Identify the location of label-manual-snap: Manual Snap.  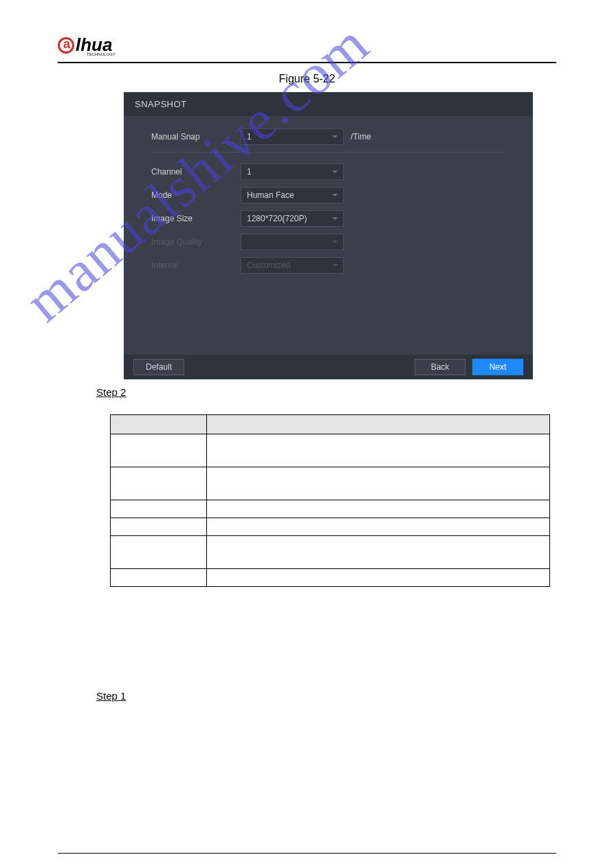
(196, 137).